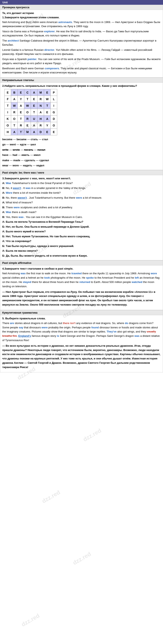  What do you see at coordinates (82, 251) in the screenshot?
I see `dlg-ru-7: А: Была ли маска смерти?` at bounding box center [82, 251].